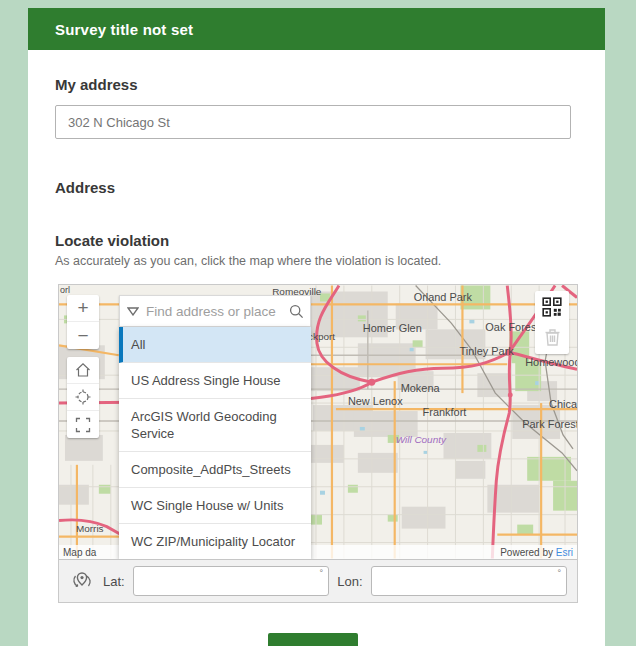 This screenshot has width=636, height=646. I want to click on search-source-toggle, so click(133, 311).